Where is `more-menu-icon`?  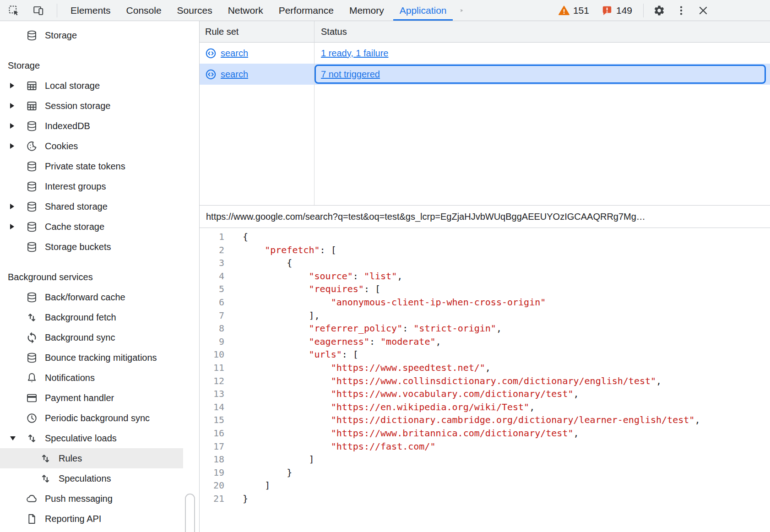 more-menu-icon is located at coordinates (681, 11).